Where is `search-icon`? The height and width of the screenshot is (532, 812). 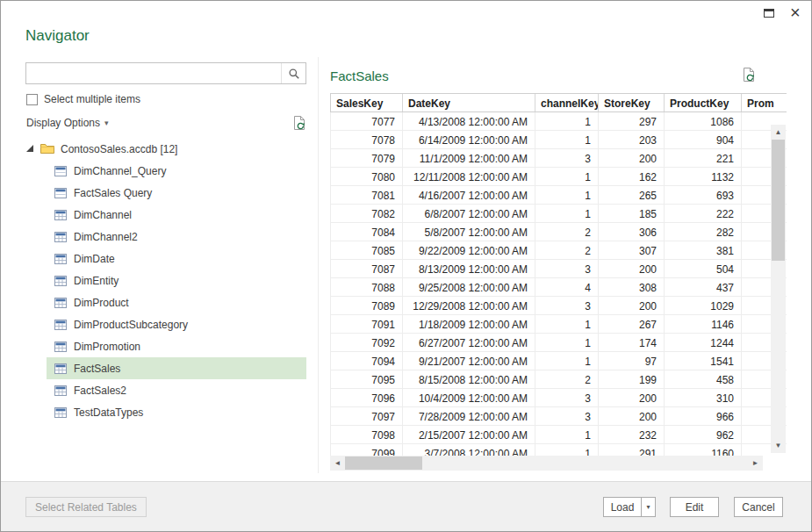
search-icon is located at coordinates (294, 74).